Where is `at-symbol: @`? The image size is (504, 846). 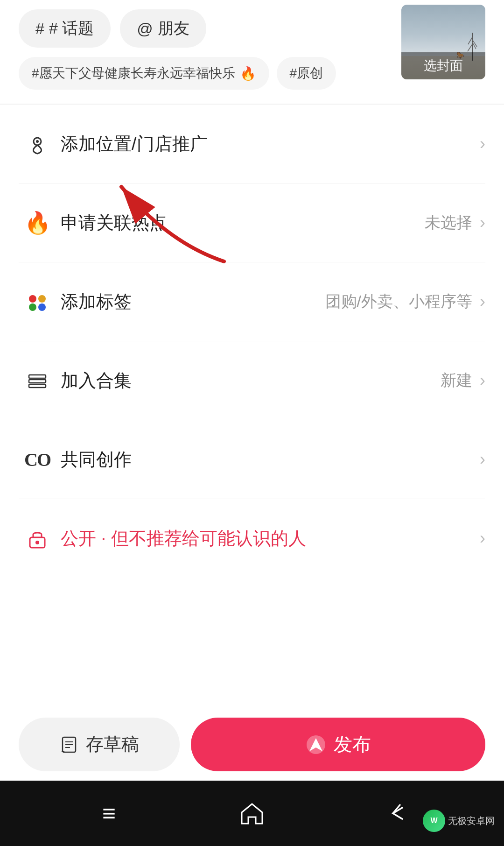 at-symbol: @ is located at coordinates (145, 29).